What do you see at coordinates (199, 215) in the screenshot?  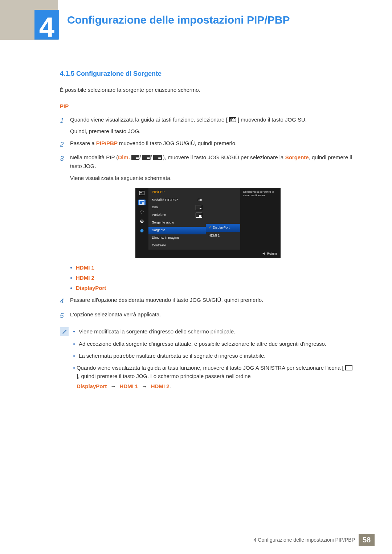 I see `pip-pos-icon` at bounding box center [199, 215].